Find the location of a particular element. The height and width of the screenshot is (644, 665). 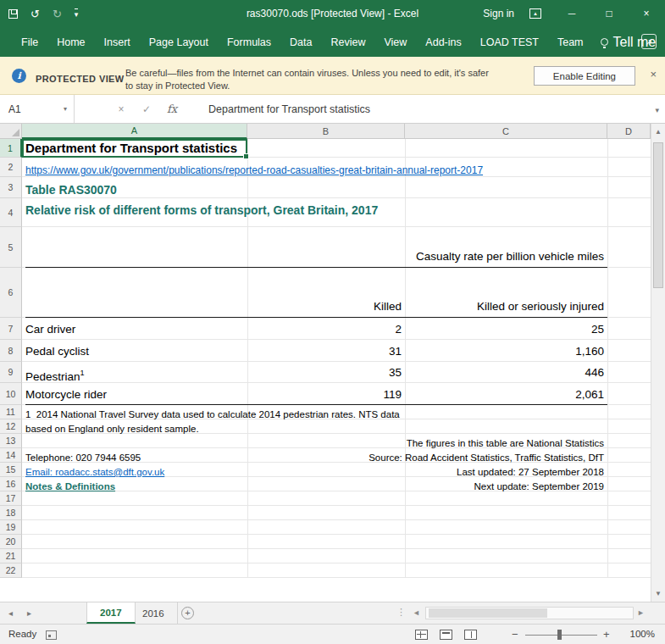

formula-bar-expand-icon: ▾ is located at coordinates (657, 110).